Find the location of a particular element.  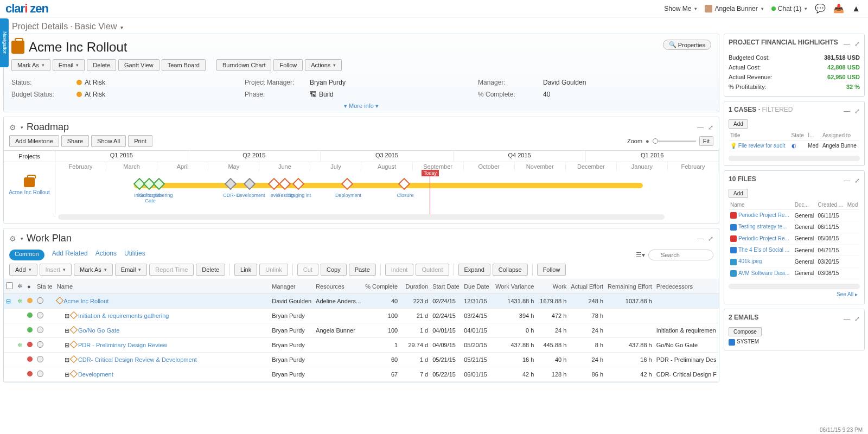

wp-collapse-button: Collapse is located at coordinates (510, 270).